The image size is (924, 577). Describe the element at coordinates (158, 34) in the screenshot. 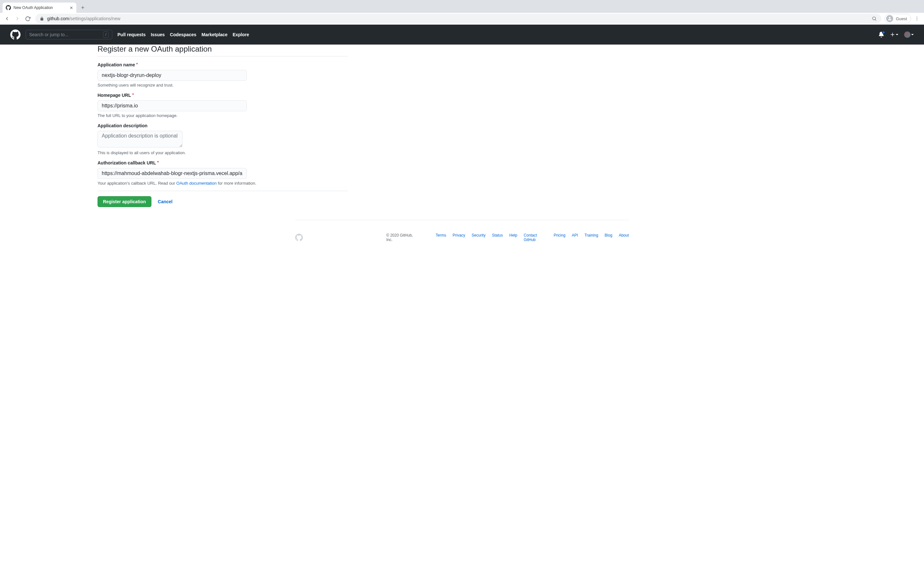

I see `nav-issues: Issues` at that location.